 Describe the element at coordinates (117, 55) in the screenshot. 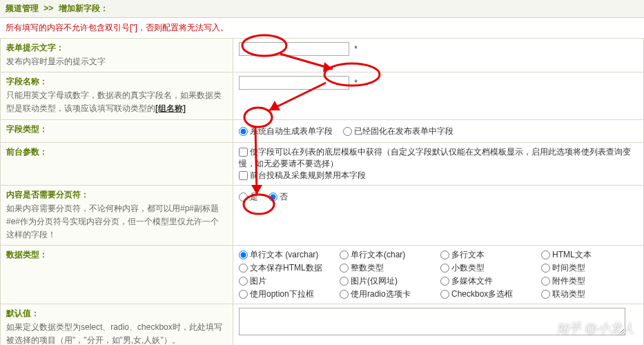

I see `row-formtip-label: 表单提示文字： 发布内容时显示的提示文字` at that location.